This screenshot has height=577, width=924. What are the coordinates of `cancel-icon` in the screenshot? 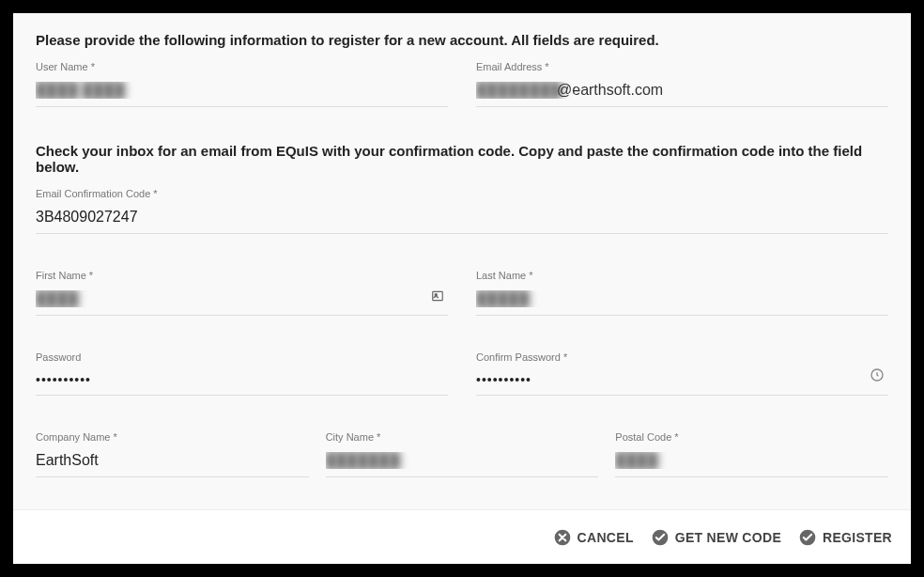 It's located at (562, 538).